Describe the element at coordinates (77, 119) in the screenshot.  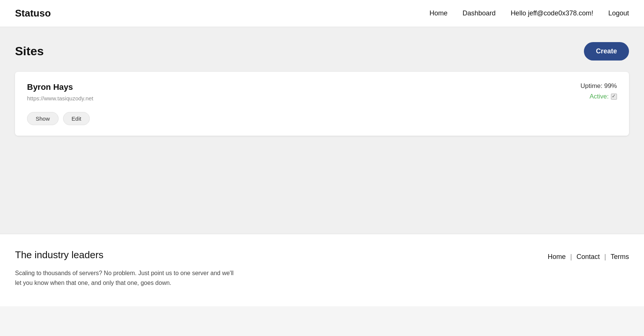
I see `edit-button: Edit` at that location.